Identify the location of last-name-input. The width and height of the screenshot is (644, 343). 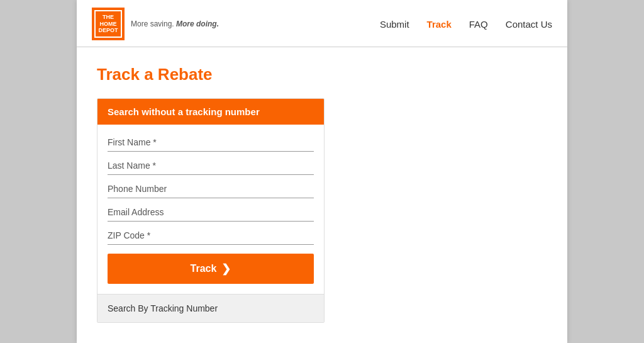
(211, 165).